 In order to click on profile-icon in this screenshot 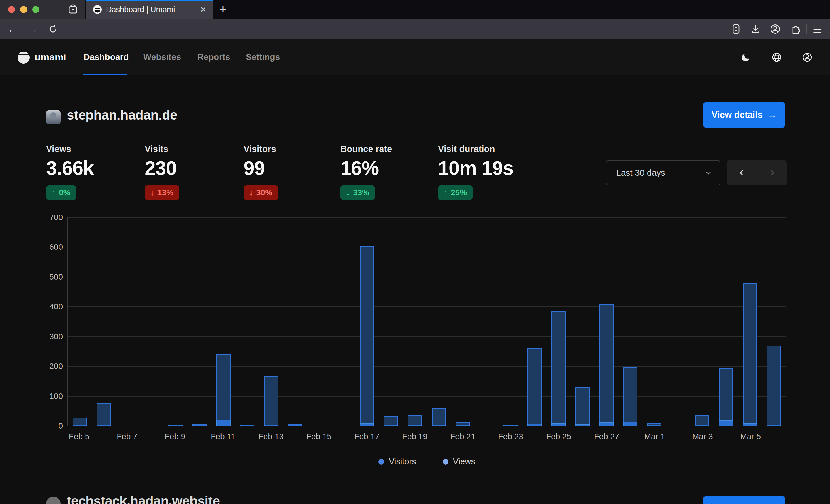, I will do `click(807, 57)`.